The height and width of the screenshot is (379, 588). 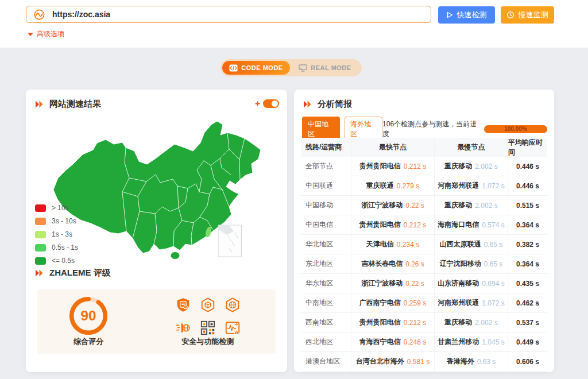 What do you see at coordinates (528, 264) in the screenshot?
I see `cell-avg-response: 0.364 s` at bounding box center [528, 264].